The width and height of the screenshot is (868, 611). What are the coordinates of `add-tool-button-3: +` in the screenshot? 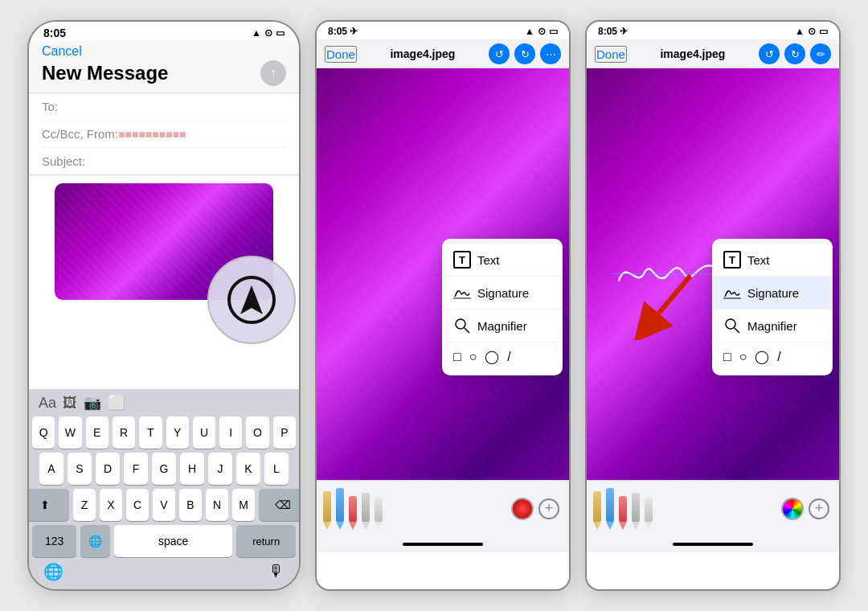 It's located at (819, 509).